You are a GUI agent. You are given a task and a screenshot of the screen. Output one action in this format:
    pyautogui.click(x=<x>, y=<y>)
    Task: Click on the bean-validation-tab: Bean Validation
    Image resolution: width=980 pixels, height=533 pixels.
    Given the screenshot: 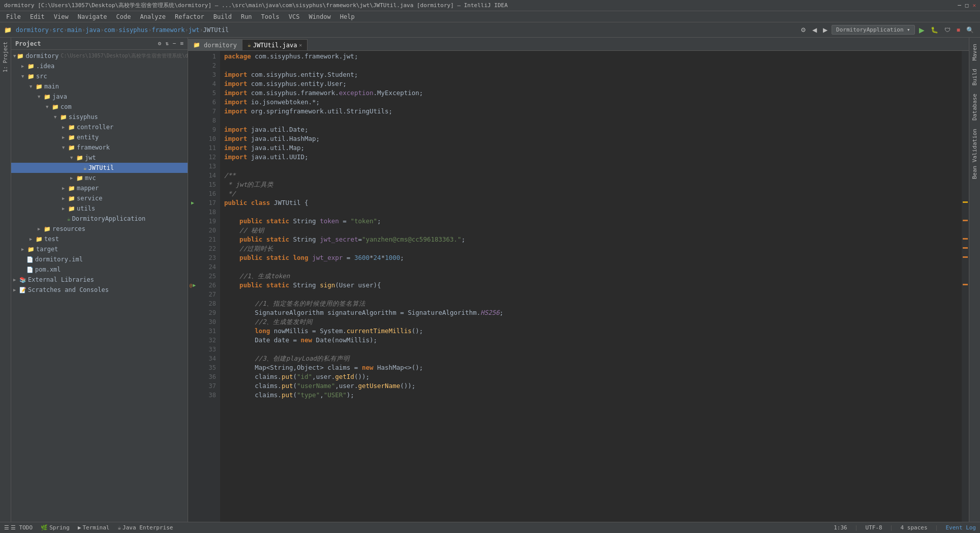 What is the action you would take?
    pyautogui.click(x=975, y=154)
    